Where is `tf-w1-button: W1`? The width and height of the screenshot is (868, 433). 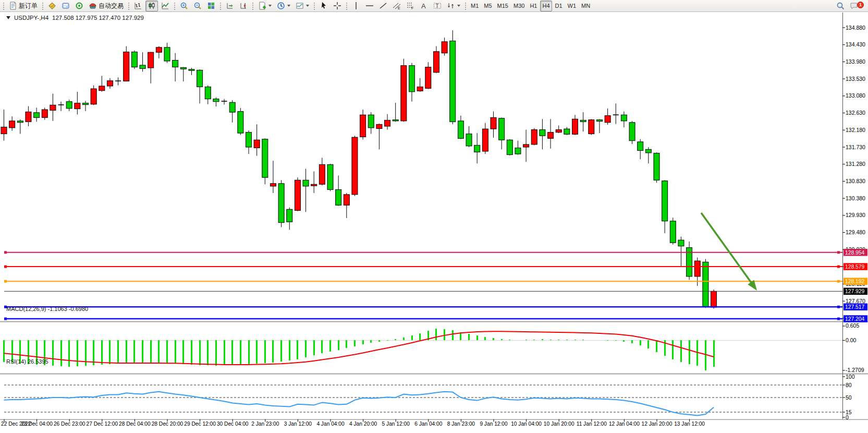
tf-w1-button: W1 is located at coordinates (572, 6).